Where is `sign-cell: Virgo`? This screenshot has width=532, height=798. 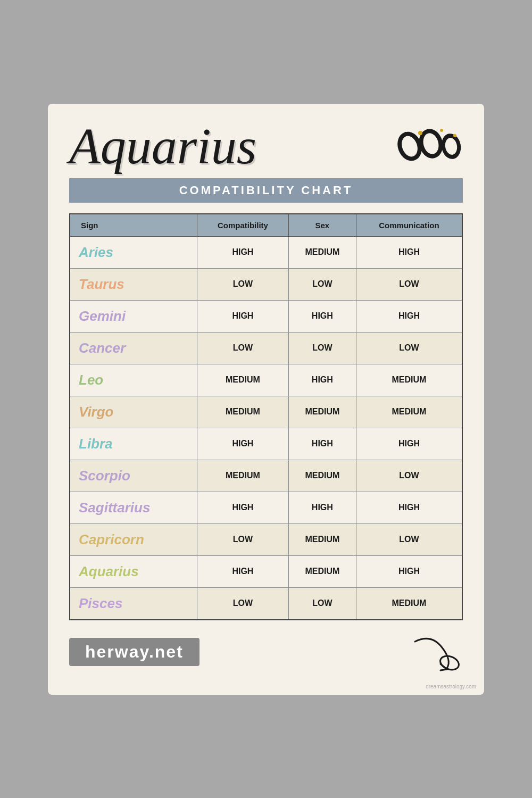 sign-cell: Virgo is located at coordinates (134, 412).